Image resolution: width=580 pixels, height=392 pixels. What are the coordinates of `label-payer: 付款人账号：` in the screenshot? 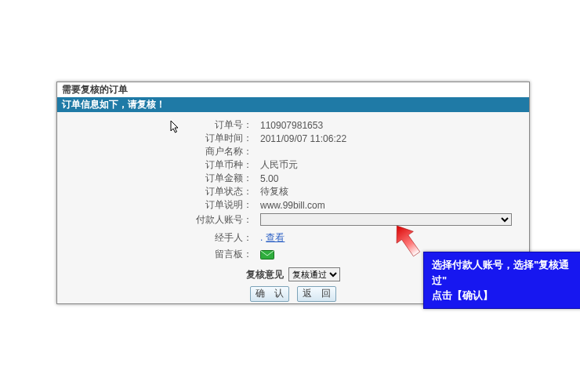 It's located at (155, 220).